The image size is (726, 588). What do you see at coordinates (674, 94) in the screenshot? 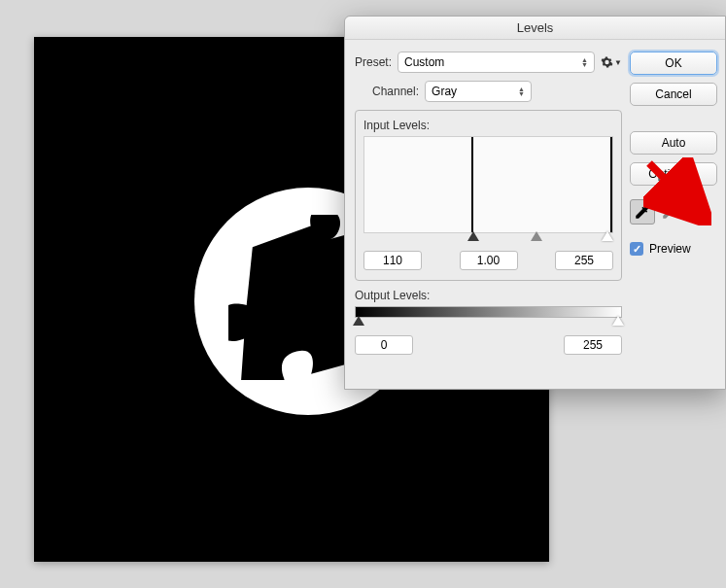
I see `cancel-button: Cancel` at bounding box center [674, 94].